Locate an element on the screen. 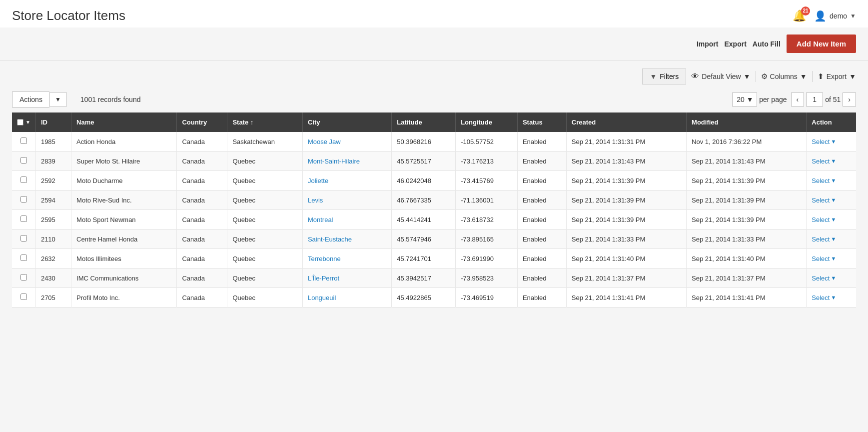  cell-longitude: -73.691990 is located at coordinates (487, 259).